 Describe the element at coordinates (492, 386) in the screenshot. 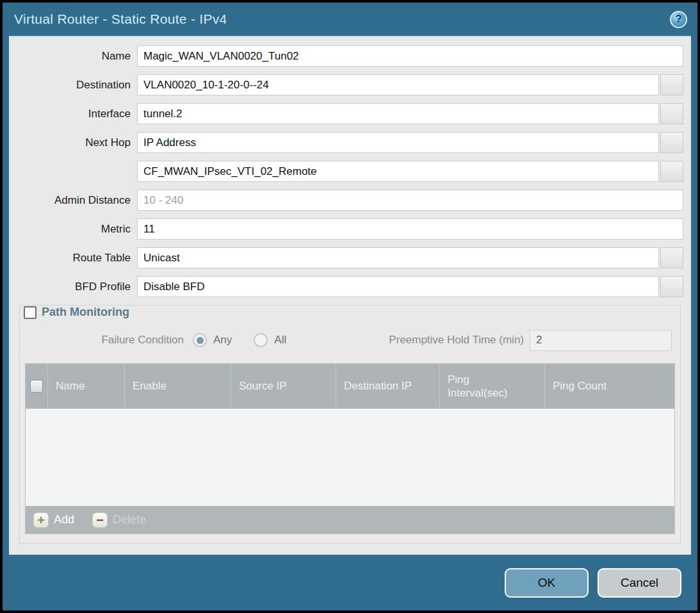

I see `table-header-ping-interval: Ping Interval(sec)` at that location.